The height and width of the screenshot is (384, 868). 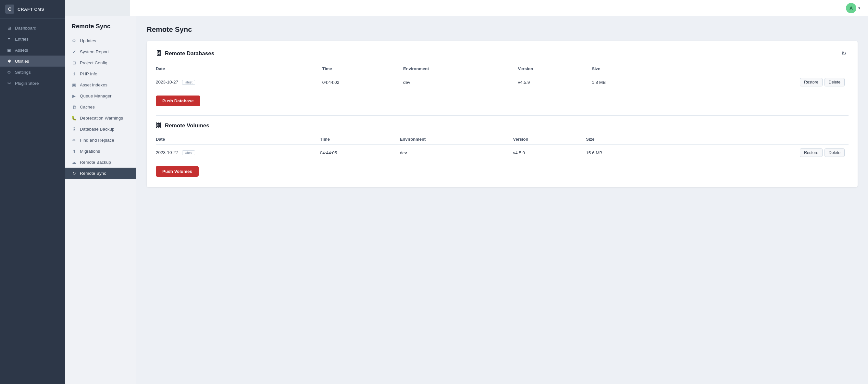 I want to click on sidebar-item-label: Assets, so click(x=22, y=50).